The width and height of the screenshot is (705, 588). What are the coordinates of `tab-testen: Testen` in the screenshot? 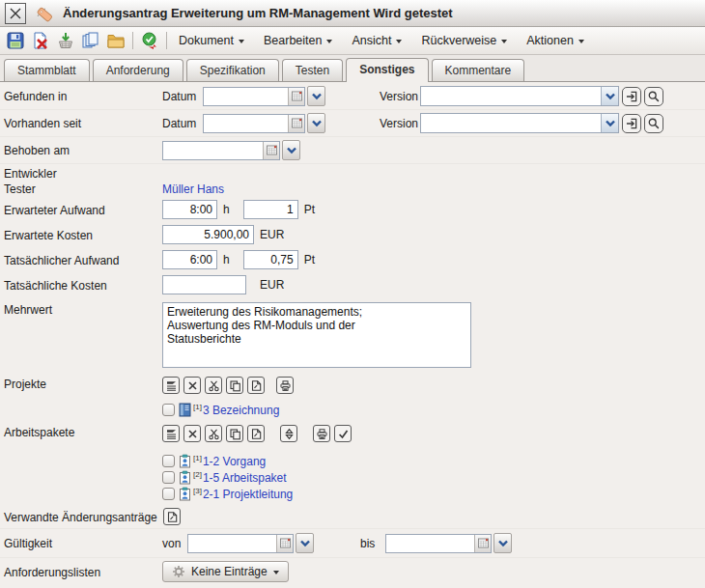 It's located at (313, 70).